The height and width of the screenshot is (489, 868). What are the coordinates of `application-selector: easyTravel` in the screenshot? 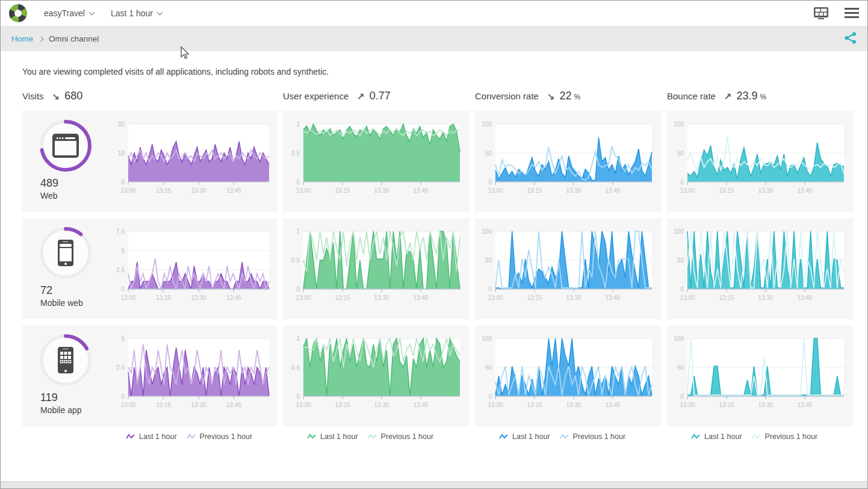 It's located at (69, 13).